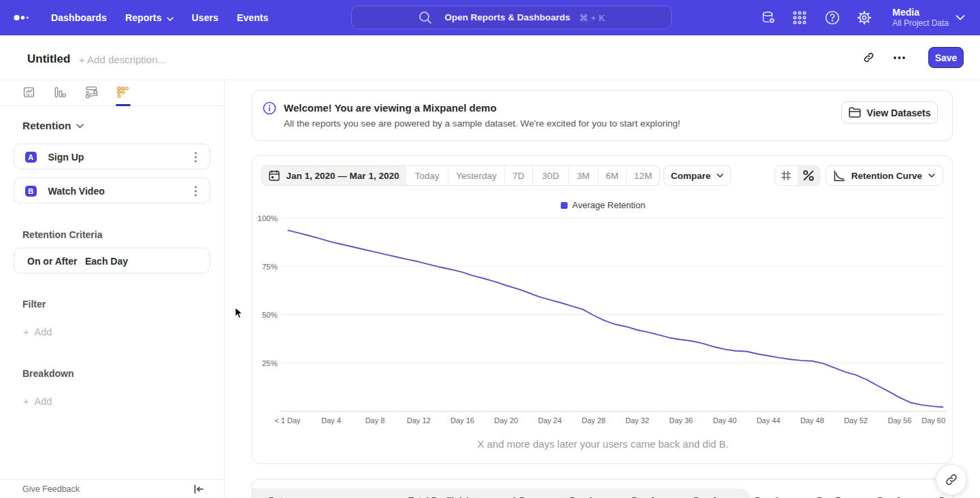 Image resolution: width=980 pixels, height=498 pixels. I want to click on svg-text: Day 24, so click(550, 420).